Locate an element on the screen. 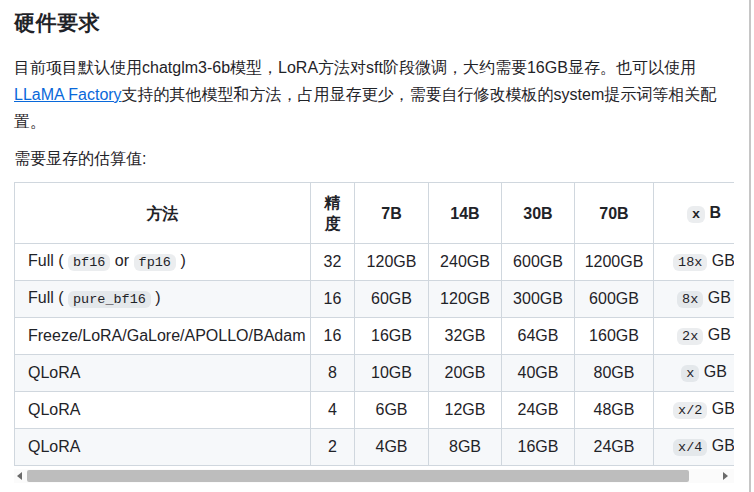 This screenshot has height=492, width=754. value-cell: 18x GB is located at coordinates (694, 262).